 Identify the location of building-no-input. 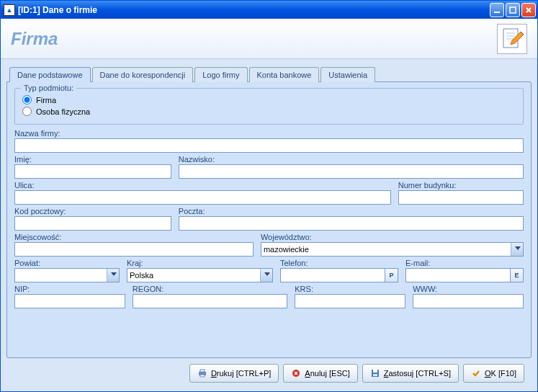
(461, 197).